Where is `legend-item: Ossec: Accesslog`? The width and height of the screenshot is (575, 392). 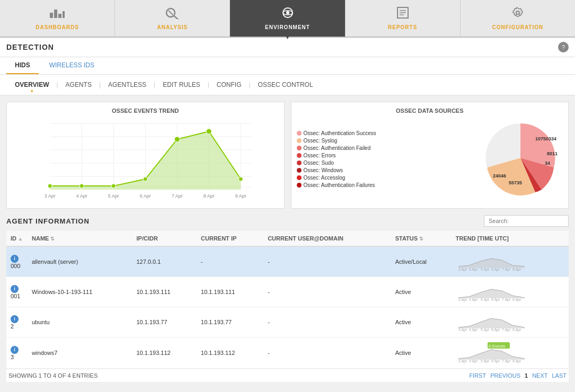
legend-item: Ossec: Accesslog is located at coordinates (385, 178).